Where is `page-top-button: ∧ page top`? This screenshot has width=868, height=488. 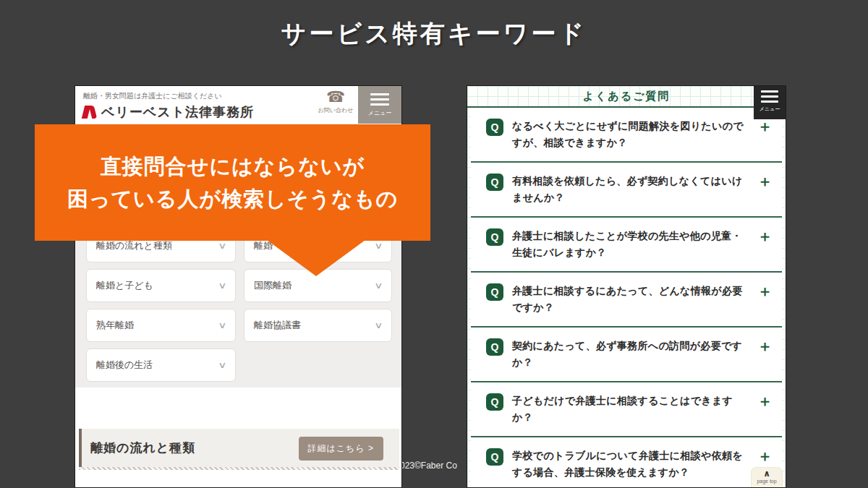 page-top-button: ∧ page top is located at coordinates (767, 477).